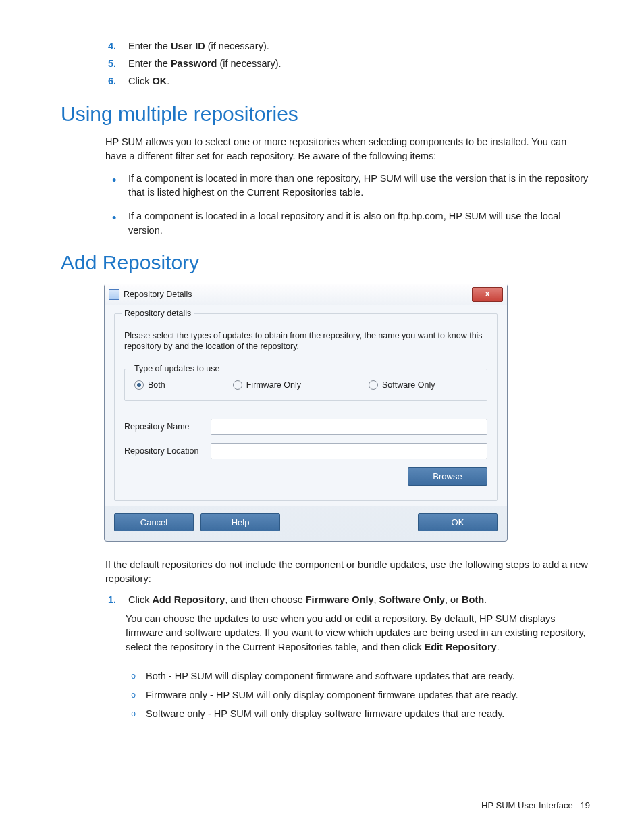  What do you see at coordinates (149, 81) in the screenshot?
I see `step-text: Click OK.` at bounding box center [149, 81].